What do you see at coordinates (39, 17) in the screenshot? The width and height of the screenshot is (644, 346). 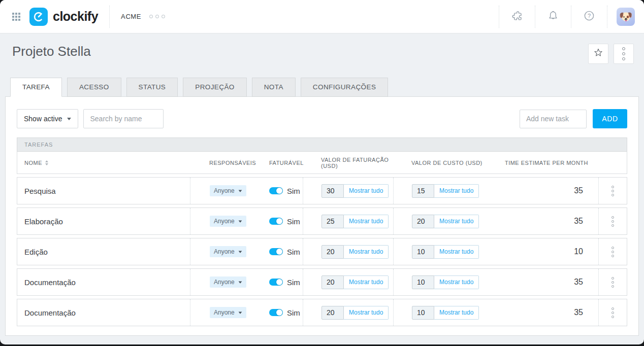 I see `clockify-clock-icon` at bounding box center [39, 17].